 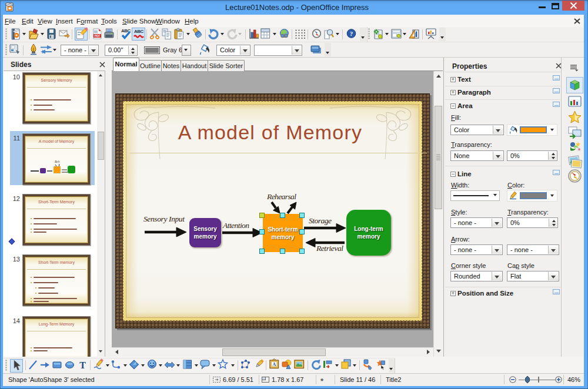 What do you see at coordinates (82, 365) in the screenshot?
I see `svg-text: T` at bounding box center [82, 365].